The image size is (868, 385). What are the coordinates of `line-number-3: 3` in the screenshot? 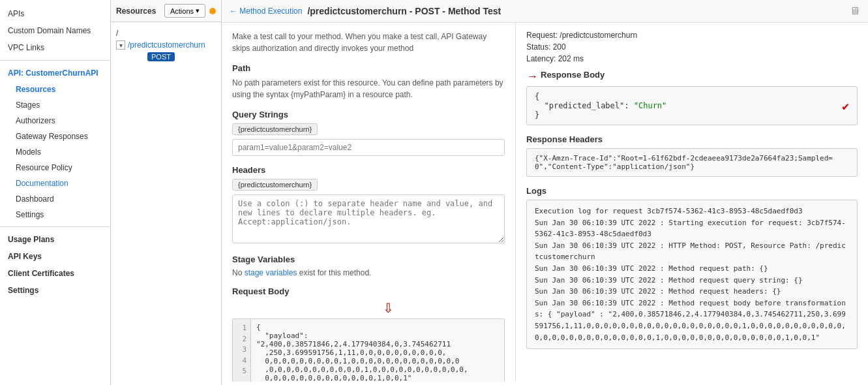 It's located at (241, 350).